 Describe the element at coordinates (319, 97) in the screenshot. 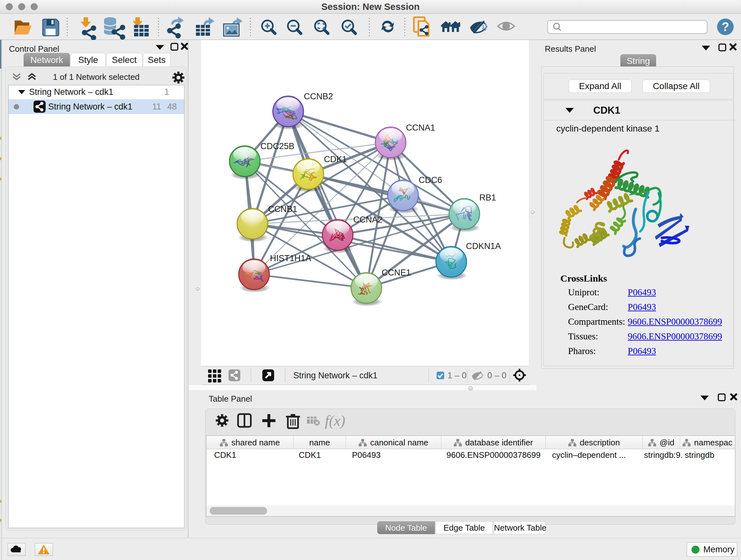

I see `svg-text: CCNB2` at that location.